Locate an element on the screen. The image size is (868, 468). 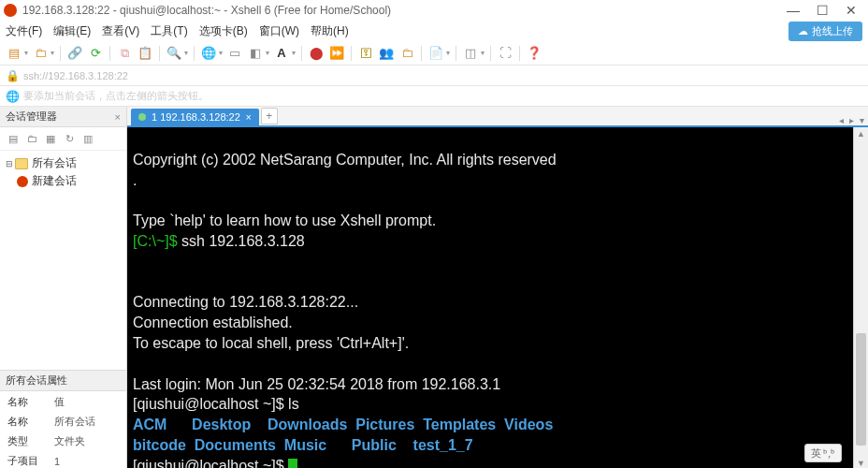
props-table: 名称 值 名称所有会话 类型文件夹 子项目1 is located at coordinates (64, 430).